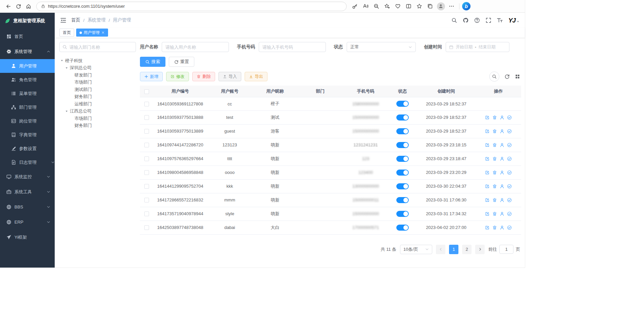  Describe the element at coordinates (416, 249) in the screenshot. I see `page-size-select: 10条/页` at that location.